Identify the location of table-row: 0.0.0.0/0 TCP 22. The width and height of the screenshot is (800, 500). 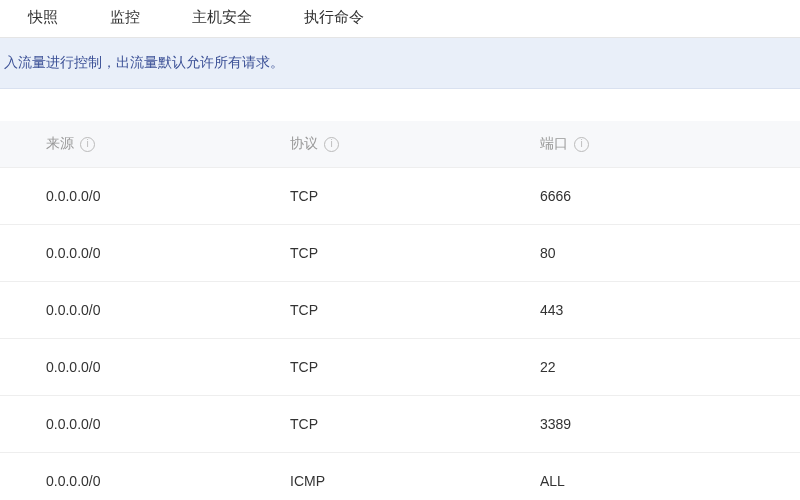
(400, 368).